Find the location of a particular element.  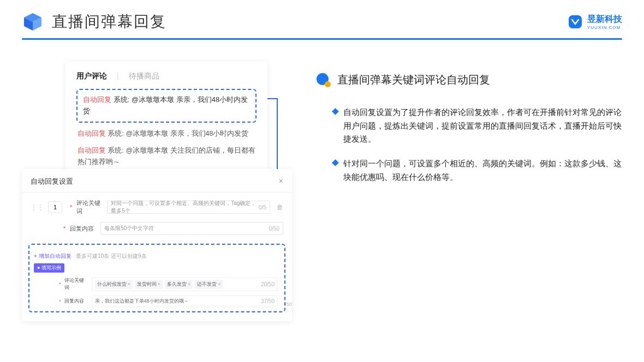

tag: 什么时候发货× is located at coordinates (114, 285).